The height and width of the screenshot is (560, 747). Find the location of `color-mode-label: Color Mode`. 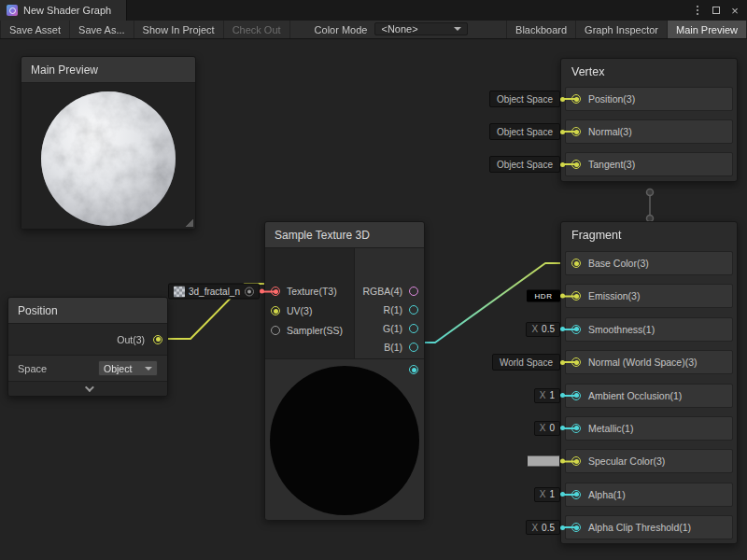

color-mode-label: Color Mode is located at coordinates (332, 30).